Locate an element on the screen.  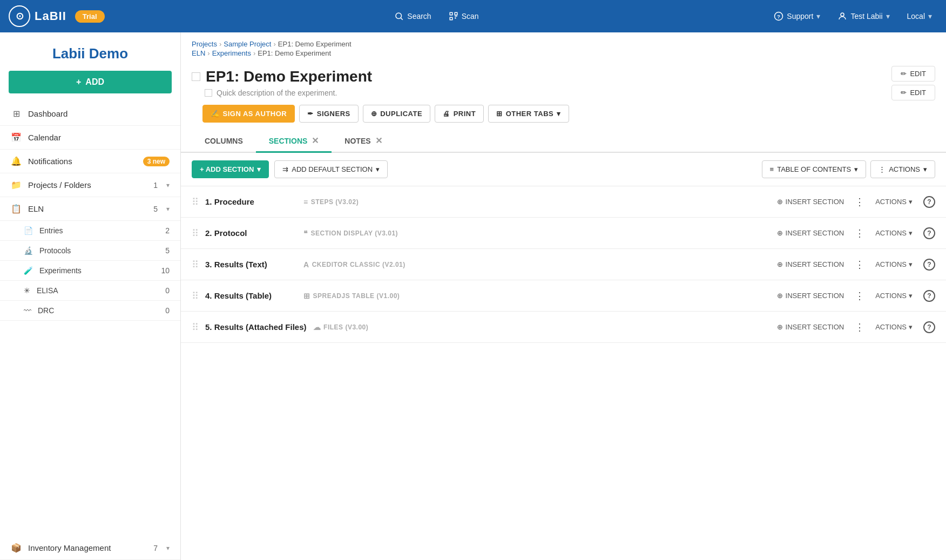
edit-button-2: ✏ EDIT is located at coordinates (914, 93).